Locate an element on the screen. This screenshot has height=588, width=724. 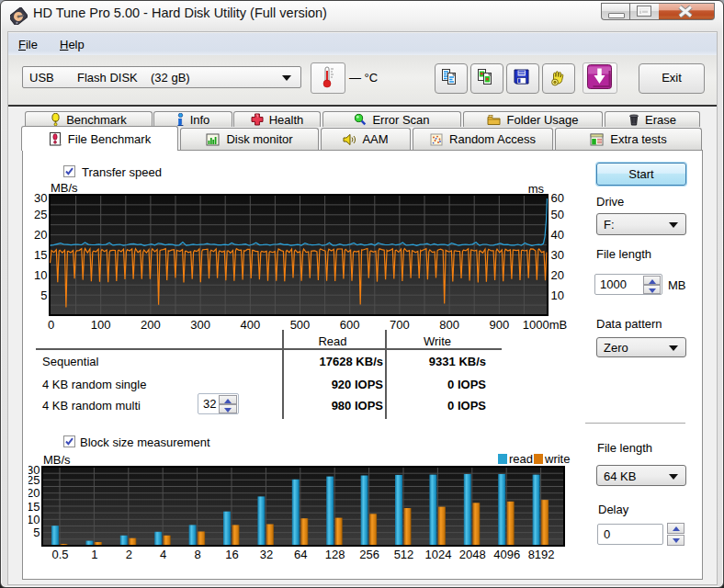
svg-text: 64 is located at coordinates (300, 555).